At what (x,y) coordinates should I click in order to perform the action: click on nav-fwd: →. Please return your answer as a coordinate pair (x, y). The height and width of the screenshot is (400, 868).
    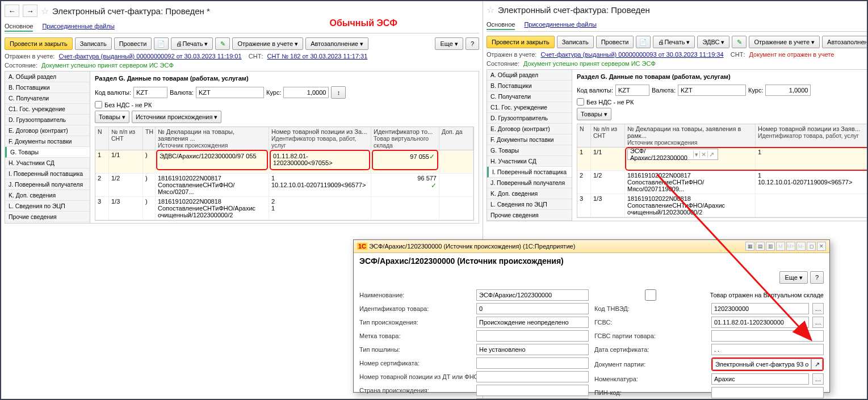
    Looking at the image, I should click on (30, 11).